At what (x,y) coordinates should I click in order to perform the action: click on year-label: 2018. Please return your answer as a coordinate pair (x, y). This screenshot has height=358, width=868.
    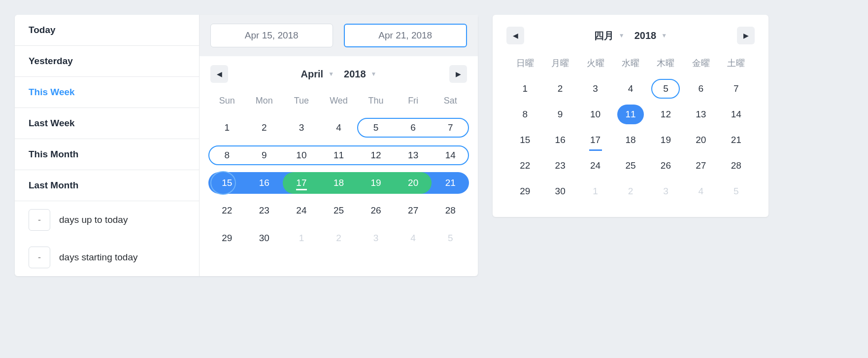
    Looking at the image, I should click on (355, 74).